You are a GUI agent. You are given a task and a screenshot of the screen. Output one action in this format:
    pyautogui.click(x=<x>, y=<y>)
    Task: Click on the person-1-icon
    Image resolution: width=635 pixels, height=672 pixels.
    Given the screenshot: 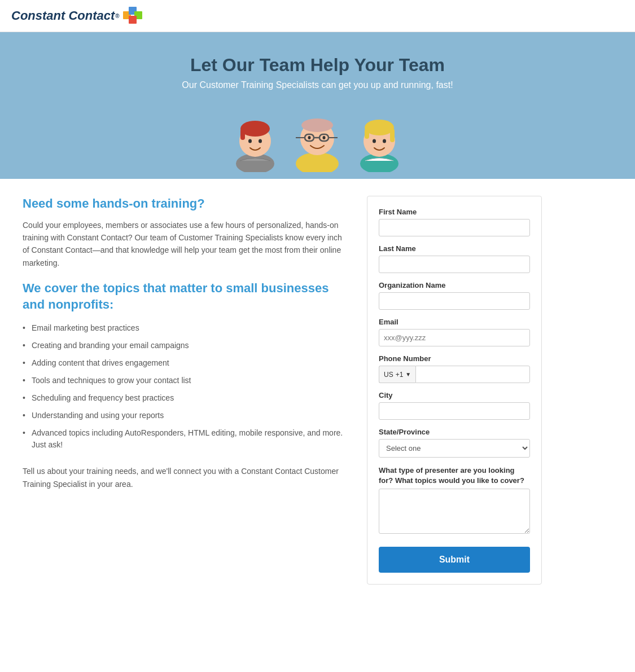 What is the action you would take?
    pyautogui.click(x=255, y=140)
    